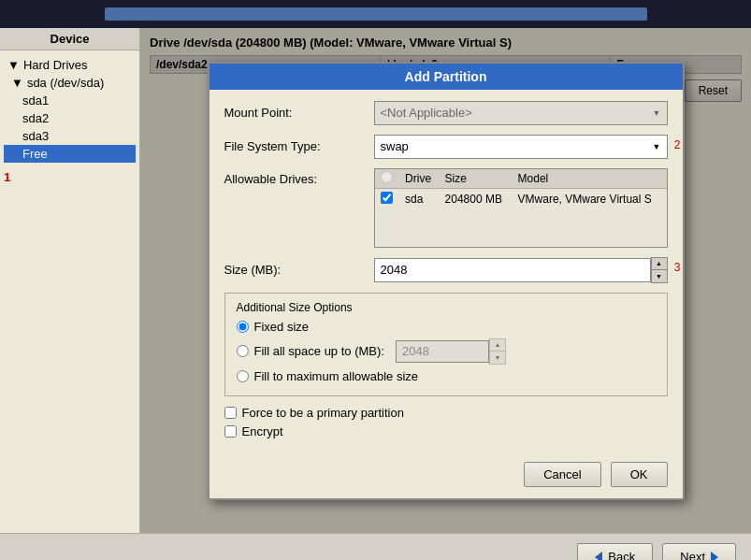 This screenshot has width=751, height=560. I want to click on drives-col-radio, so click(387, 179).